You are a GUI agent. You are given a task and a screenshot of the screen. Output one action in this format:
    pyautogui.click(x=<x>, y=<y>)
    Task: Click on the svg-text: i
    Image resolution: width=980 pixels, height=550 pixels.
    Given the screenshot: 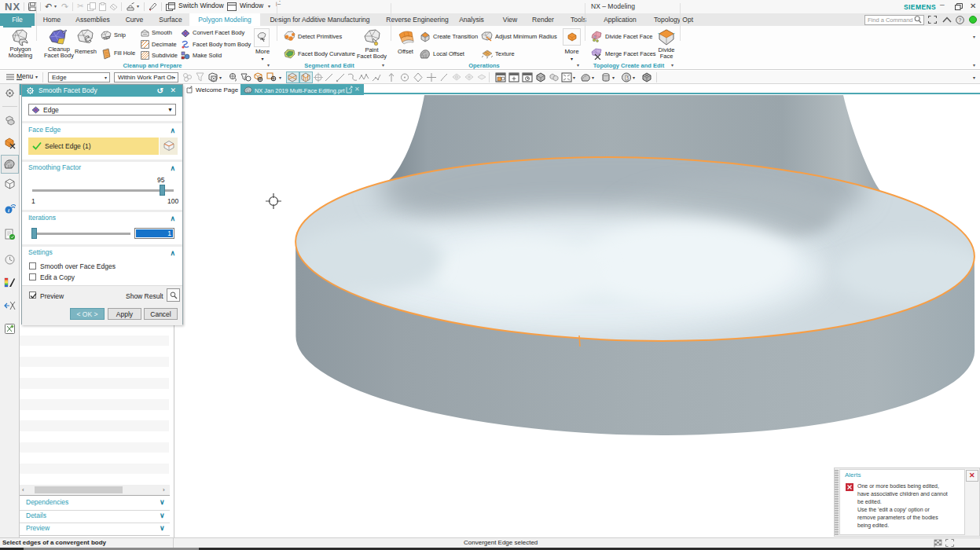 What is the action you would take?
    pyautogui.click(x=9, y=211)
    